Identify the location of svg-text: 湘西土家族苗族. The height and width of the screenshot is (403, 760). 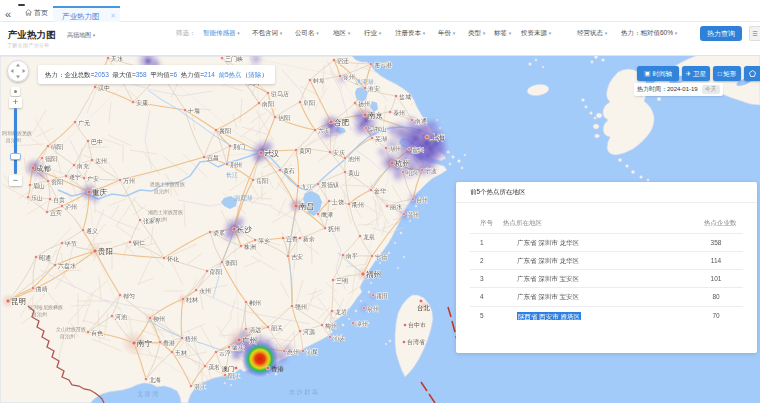
(166, 212).